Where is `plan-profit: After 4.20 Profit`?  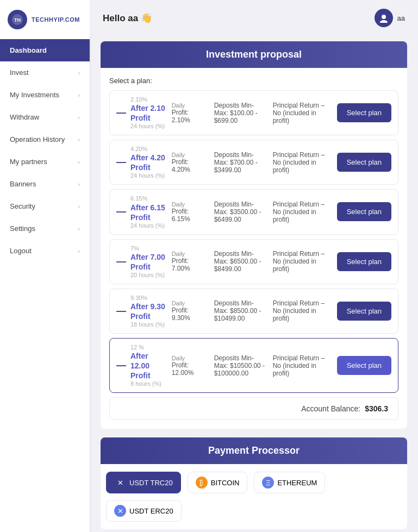 plan-profit: After 4.20 Profit is located at coordinates (149, 162).